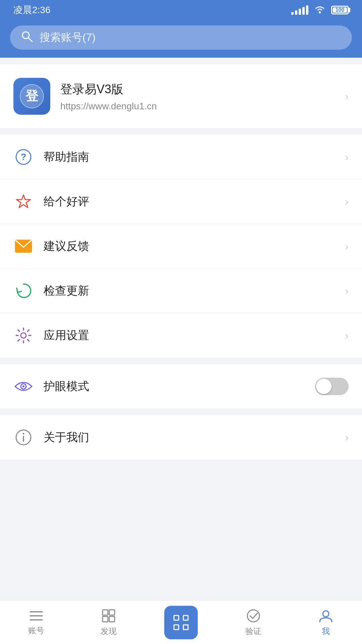  I want to click on menu-item-rate: 给个好评 ›, so click(181, 202).